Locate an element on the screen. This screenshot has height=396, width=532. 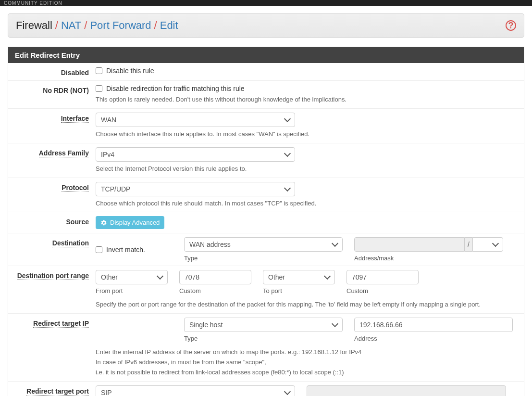
checkbox-disabled is located at coordinates (99, 71).